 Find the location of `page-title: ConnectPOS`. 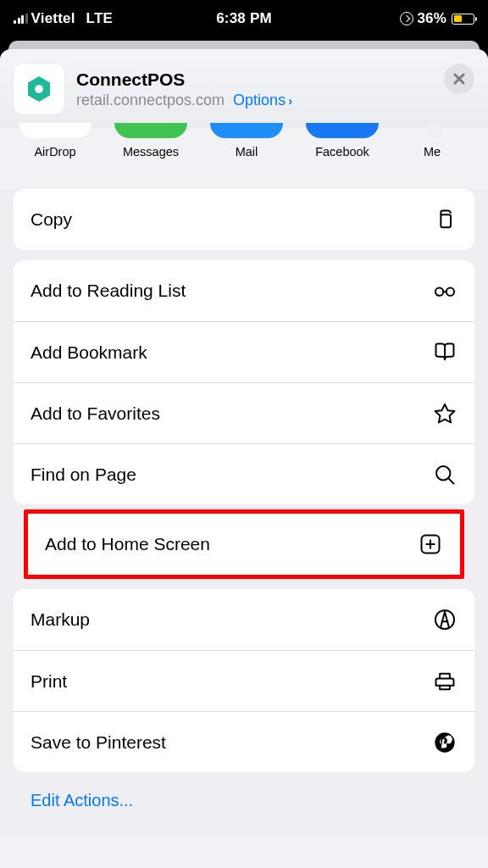

page-title: ConnectPOS is located at coordinates (275, 80).